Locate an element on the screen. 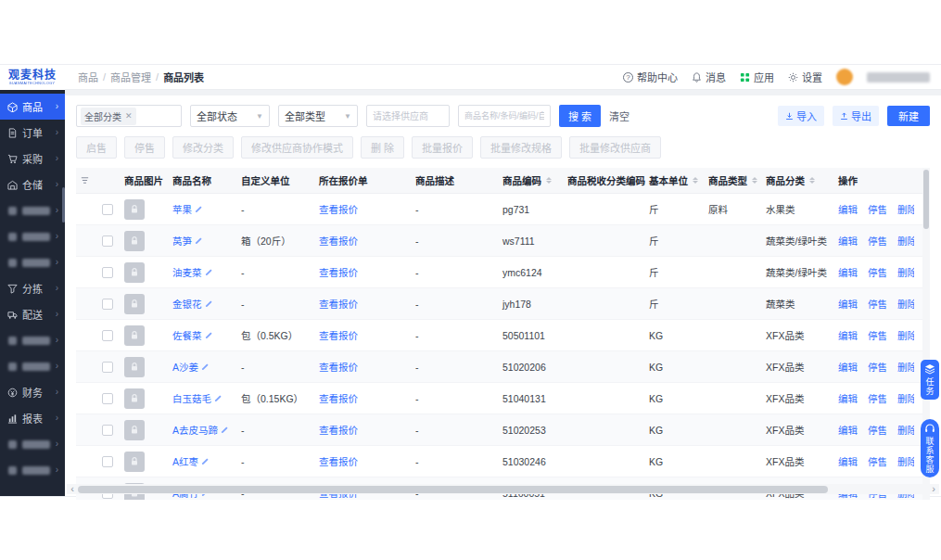 Image resolution: width=941 pixels, height=560 pixels. tasks-float-button: 任务 is located at coordinates (930, 380).